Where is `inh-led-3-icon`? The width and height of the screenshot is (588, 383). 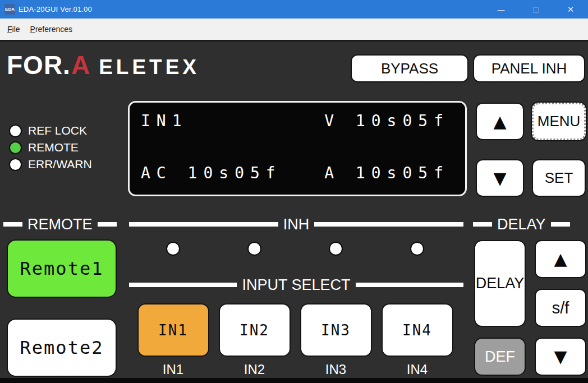
inh-led-3-icon is located at coordinates (336, 249).